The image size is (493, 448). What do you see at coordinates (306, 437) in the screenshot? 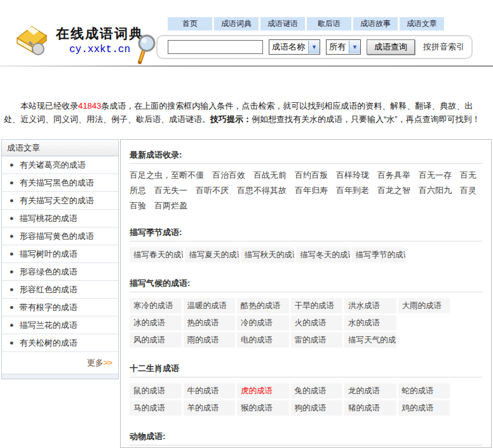
I see `section-title: 动物成语:` at bounding box center [306, 437].